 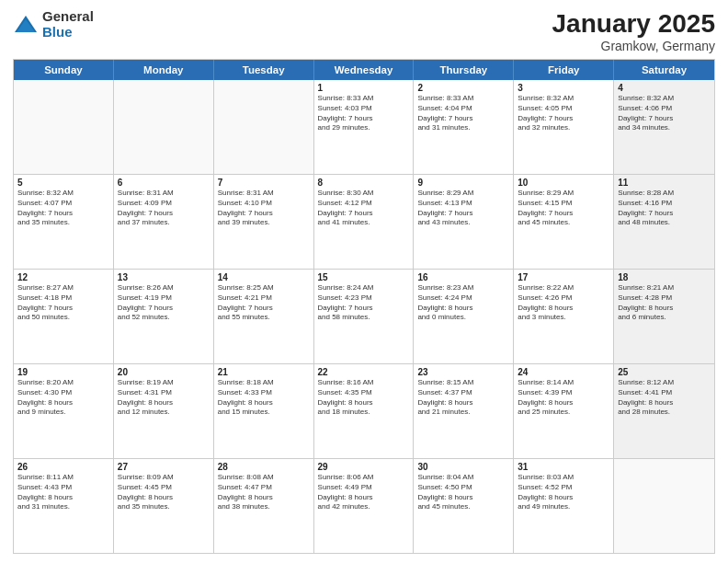 What do you see at coordinates (164, 493) in the screenshot?
I see `cell-info: Sunrise: 8:09 AM Sunset: 4:45 PM Dayligh…` at bounding box center [164, 493].